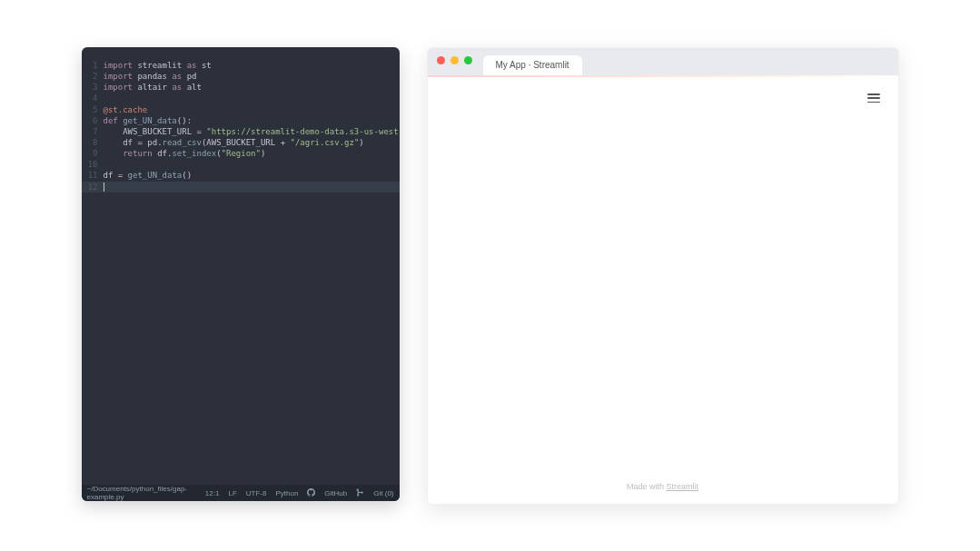  What do you see at coordinates (252, 87) in the screenshot?
I see `code-content: import altair as alt` at bounding box center [252, 87].